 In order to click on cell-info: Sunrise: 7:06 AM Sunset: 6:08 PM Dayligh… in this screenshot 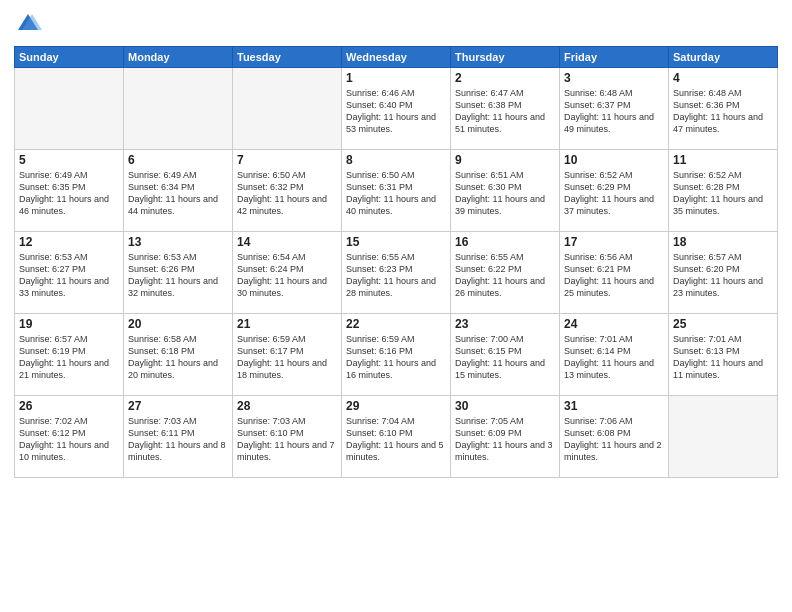, I will do `click(614, 440)`.